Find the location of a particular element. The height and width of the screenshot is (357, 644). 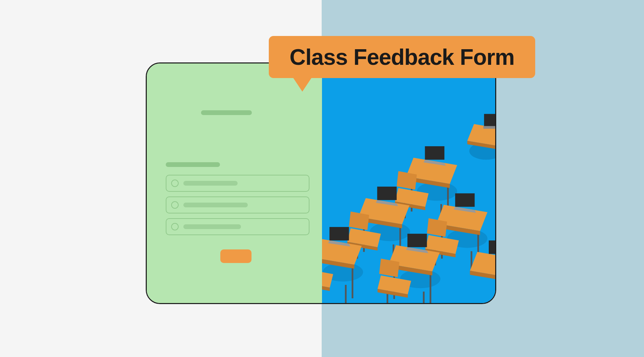

question-label-placeholder is located at coordinates (193, 165).